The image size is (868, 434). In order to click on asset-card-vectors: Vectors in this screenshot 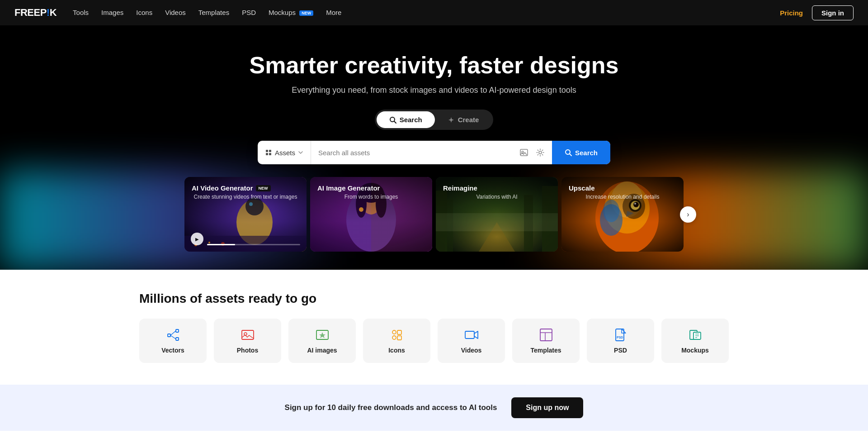, I will do `click(173, 341)`.